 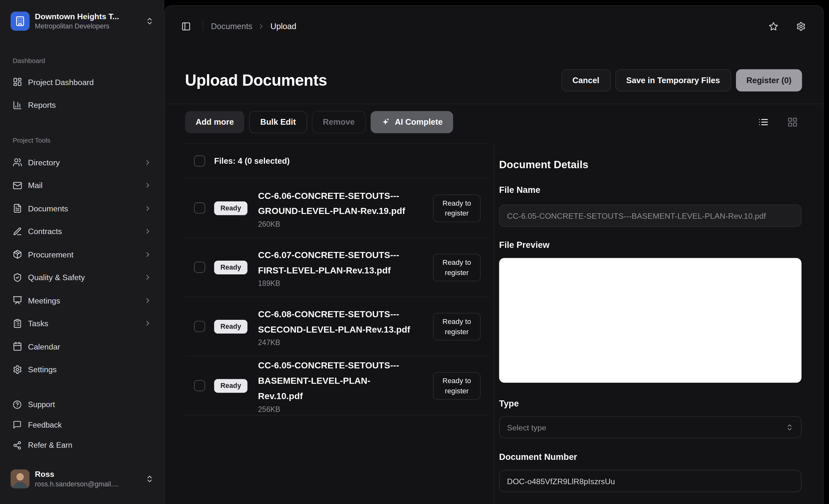 What do you see at coordinates (17, 82) in the screenshot?
I see `dashboard-icon` at bounding box center [17, 82].